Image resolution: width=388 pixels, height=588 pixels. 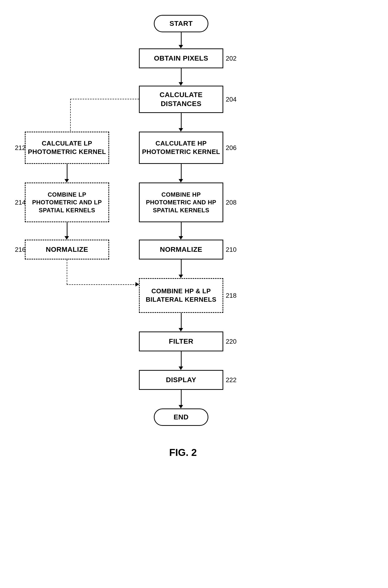 What do you see at coordinates (231, 148) in the screenshot?
I see `ref-206: 206` at bounding box center [231, 148].